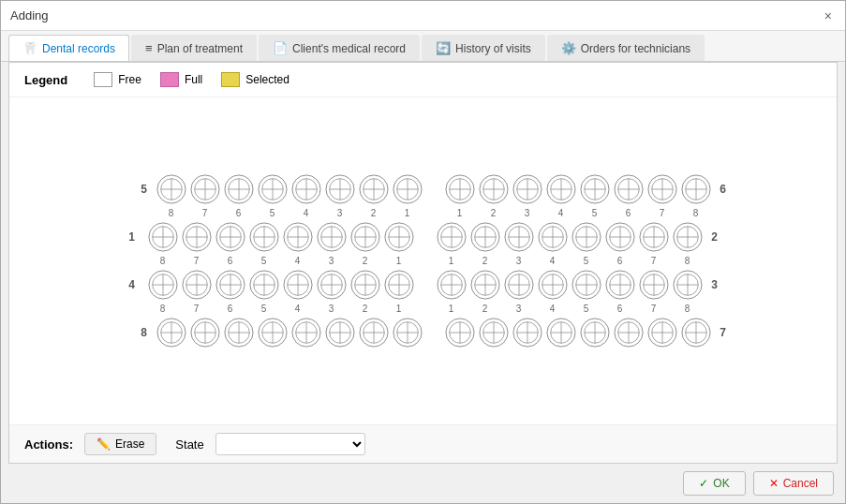  Describe the element at coordinates (704, 483) in the screenshot. I see `ok-icon: ✓` at that location.